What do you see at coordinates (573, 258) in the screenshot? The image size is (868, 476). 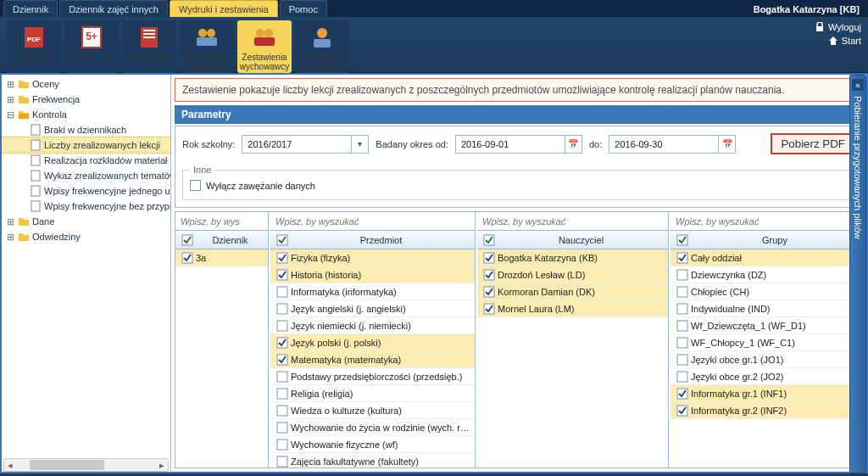 I see `list-item: Bogatka Katarzyna (KB)` at bounding box center [573, 258].